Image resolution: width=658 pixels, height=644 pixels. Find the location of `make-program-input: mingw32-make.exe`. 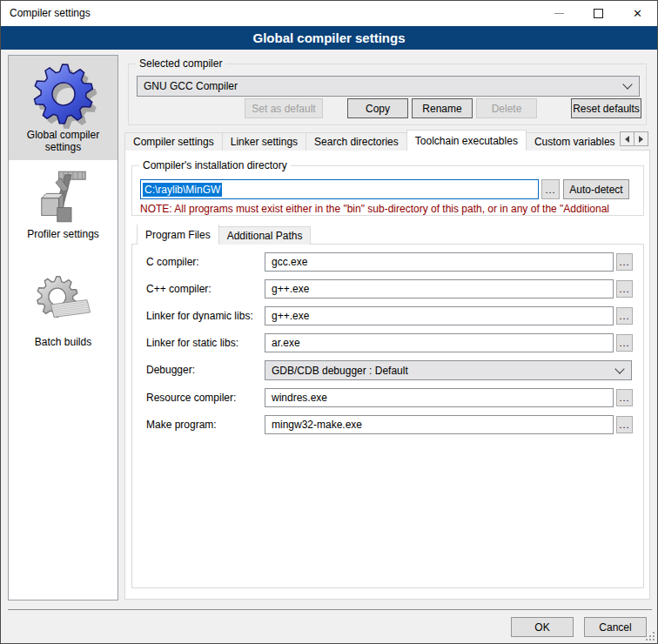

make-program-input: mingw32-make.exe is located at coordinates (439, 425).